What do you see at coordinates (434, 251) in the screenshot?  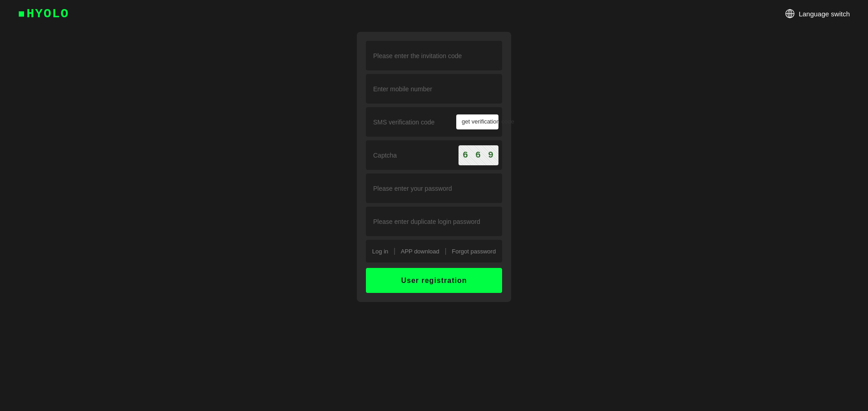 I see `links-row: Log in | APP download | Forgot password` at bounding box center [434, 251].